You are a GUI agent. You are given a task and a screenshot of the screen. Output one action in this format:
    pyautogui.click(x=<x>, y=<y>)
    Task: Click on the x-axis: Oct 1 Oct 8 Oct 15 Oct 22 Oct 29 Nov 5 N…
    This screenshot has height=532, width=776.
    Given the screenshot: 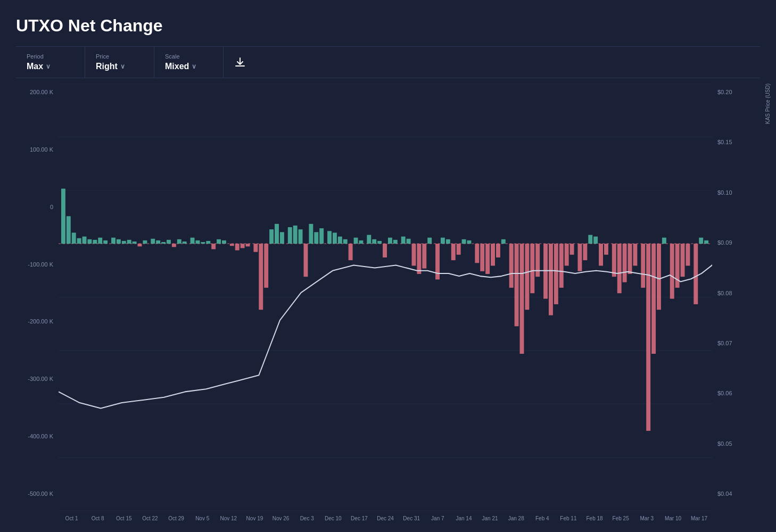 What is the action you would take?
    pyautogui.click(x=385, y=517)
    